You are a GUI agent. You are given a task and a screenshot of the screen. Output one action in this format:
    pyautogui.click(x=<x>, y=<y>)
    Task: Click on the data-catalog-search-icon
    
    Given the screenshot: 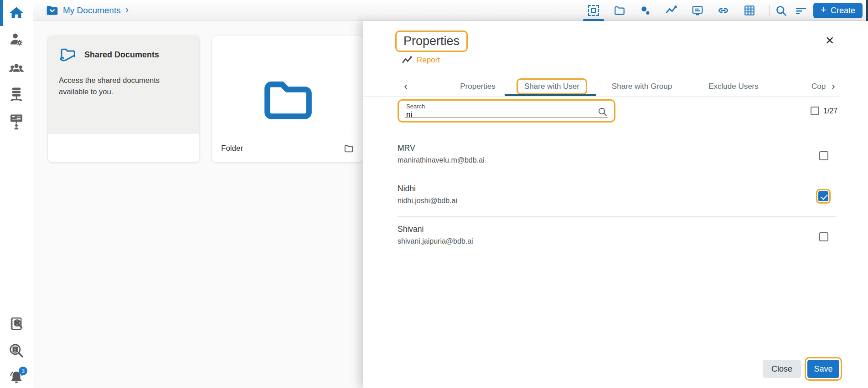 What is the action you would take?
    pyautogui.click(x=16, y=324)
    